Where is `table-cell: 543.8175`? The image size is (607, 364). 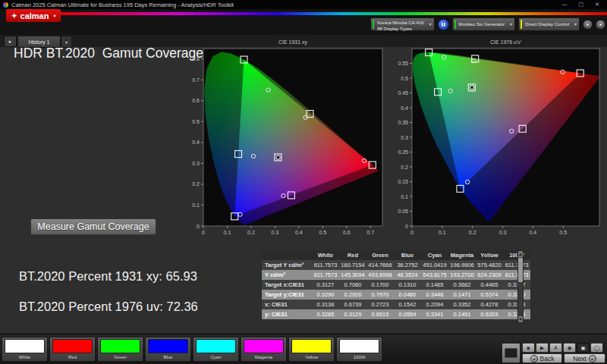
table-cell: 543.8175 is located at coordinates (435, 275).